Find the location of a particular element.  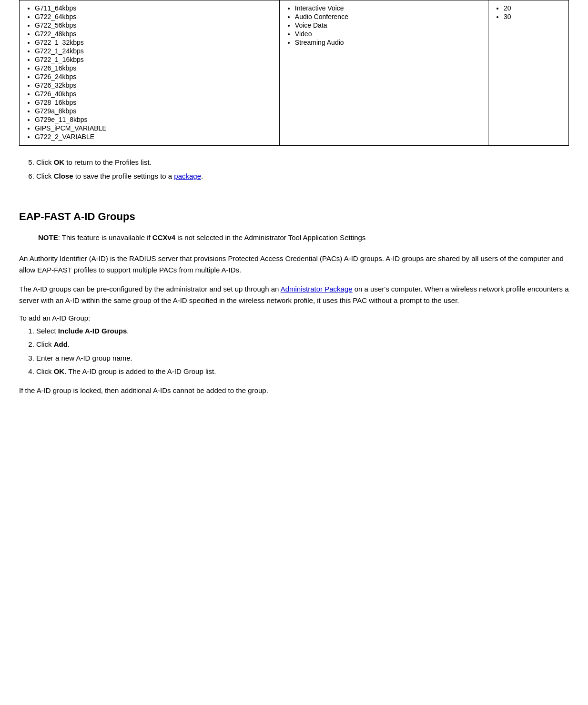

list-item: G722_1_32kbps is located at coordinates (154, 42).